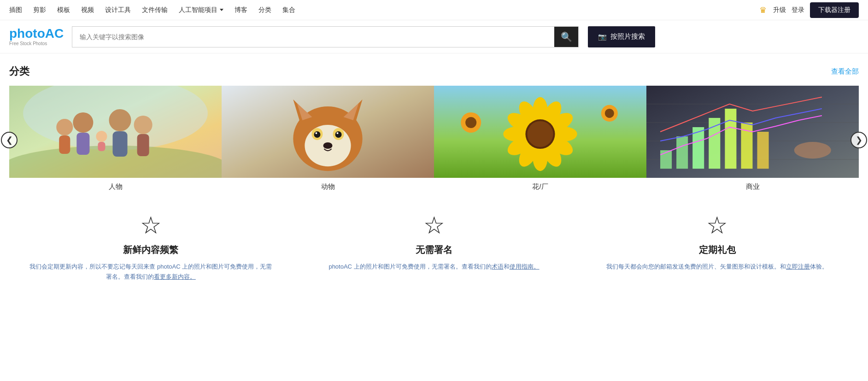 The image size is (868, 381). What do you see at coordinates (434, 10) in the screenshot?
I see `top-nav: 插图 剪影 模板 视频 设计工具 文件传输 人工智能项目 博客 分类 集合 ♛ …` at bounding box center [434, 10].